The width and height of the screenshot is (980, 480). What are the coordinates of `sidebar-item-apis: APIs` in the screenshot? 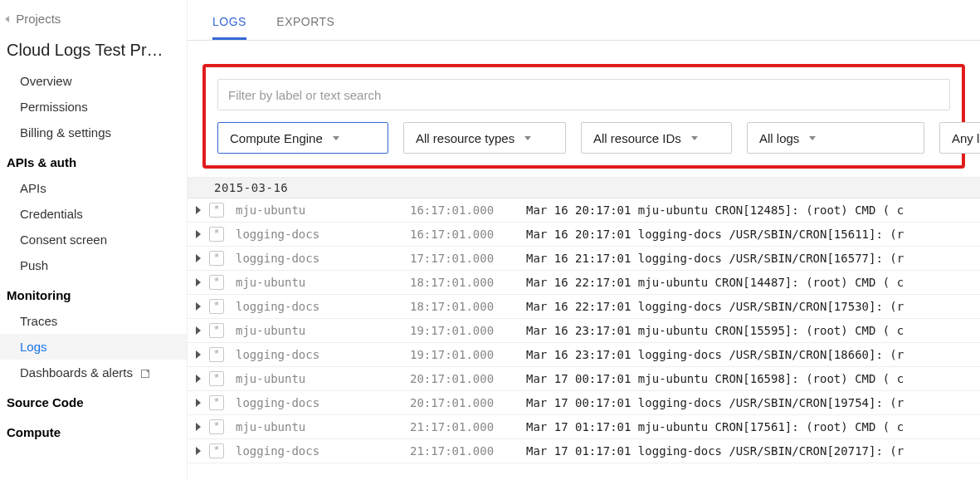 It's located at (93, 188).